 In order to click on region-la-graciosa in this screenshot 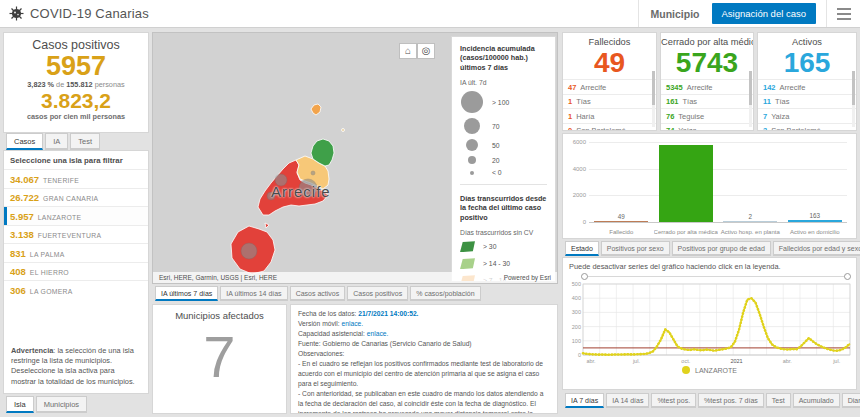, I will do `click(316, 110)`.